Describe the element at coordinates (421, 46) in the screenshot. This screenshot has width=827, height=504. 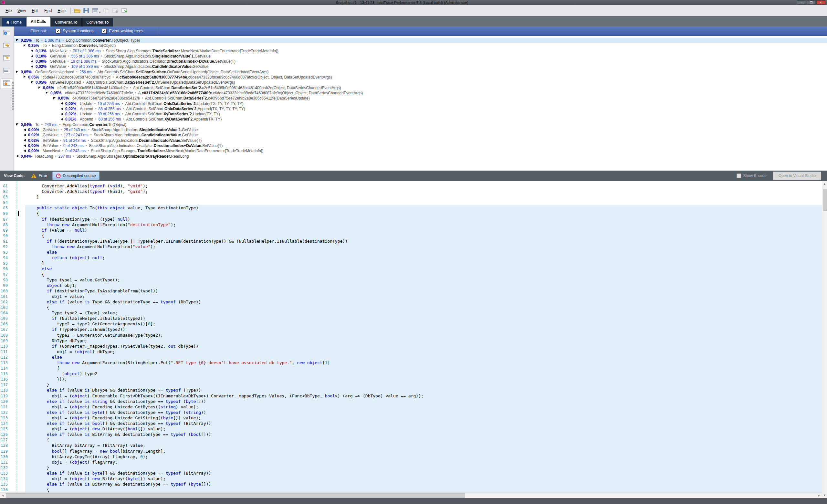
I see `tree-row: 0,25%To•Ecng.Common.Converter.To(Object)` at that location.